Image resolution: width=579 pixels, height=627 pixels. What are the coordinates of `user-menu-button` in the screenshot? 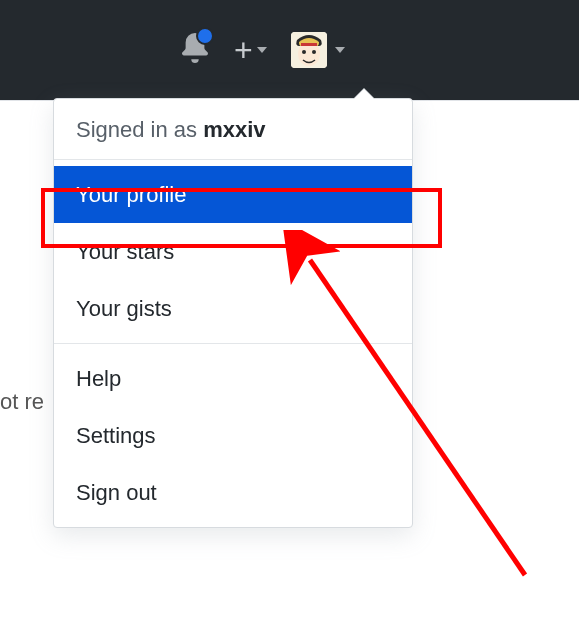 It's located at (318, 50).